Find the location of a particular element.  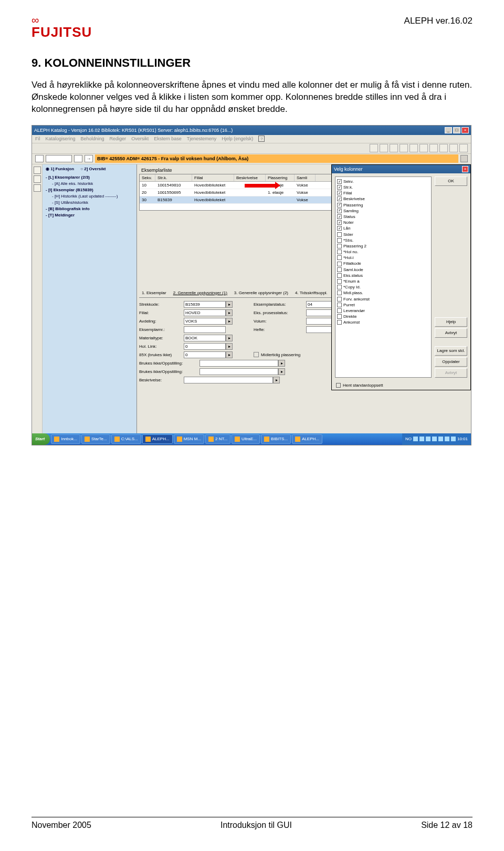

menu-fil: Fil is located at coordinates (38, 139).